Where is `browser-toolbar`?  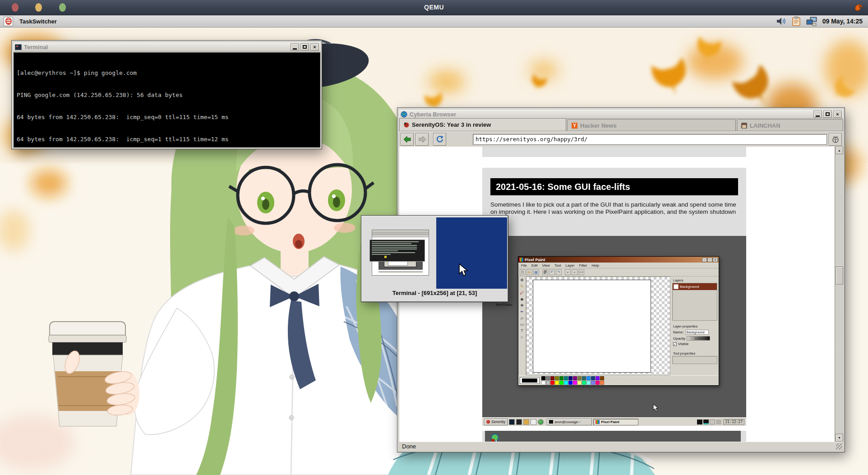 browser-toolbar is located at coordinates (621, 139).